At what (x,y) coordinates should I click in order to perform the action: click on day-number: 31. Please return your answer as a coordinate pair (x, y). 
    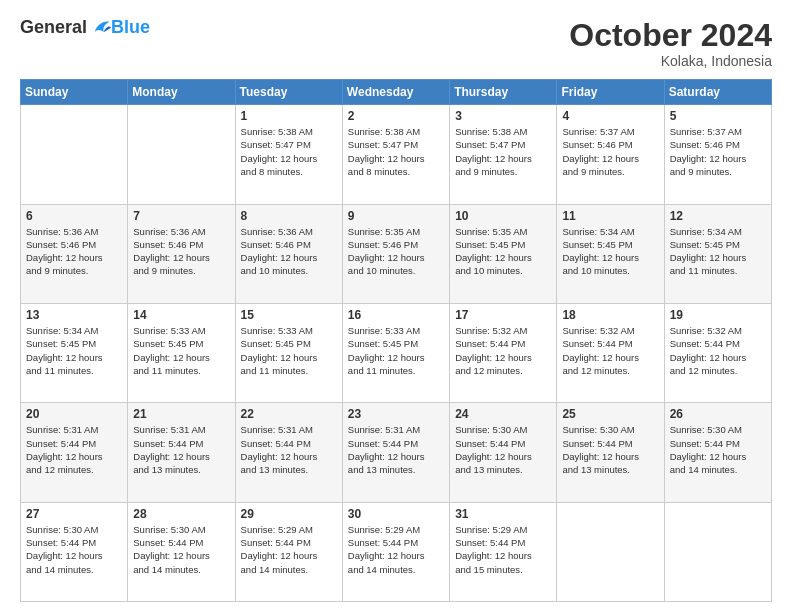
    Looking at the image, I should click on (503, 514).